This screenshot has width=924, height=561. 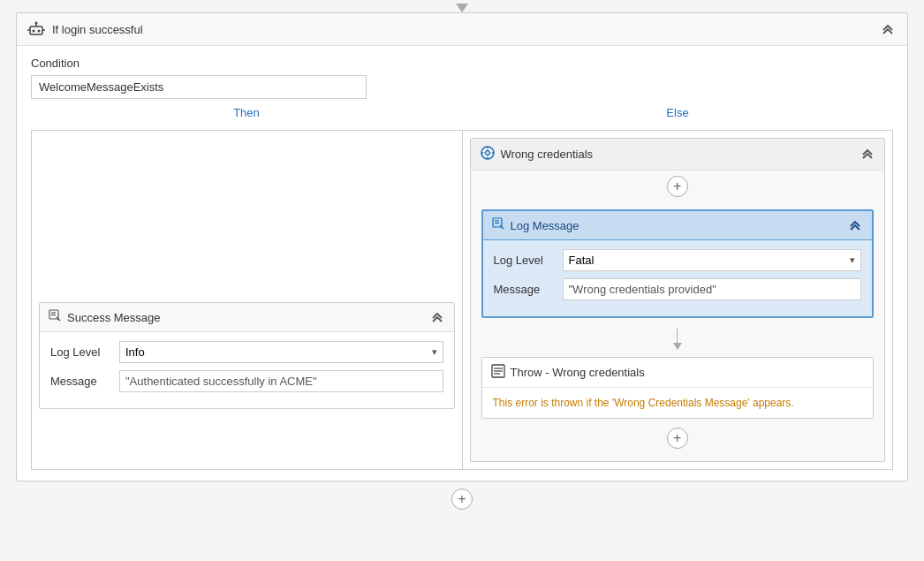 What do you see at coordinates (462, 30) in the screenshot?
I see `if-block-header: If login successful` at bounding box center [462, 30].